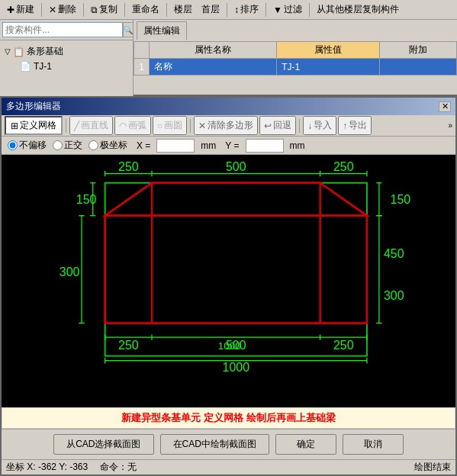  I want to click on tree-item-tj1: 📄 TJ-1, so click(66, 66).